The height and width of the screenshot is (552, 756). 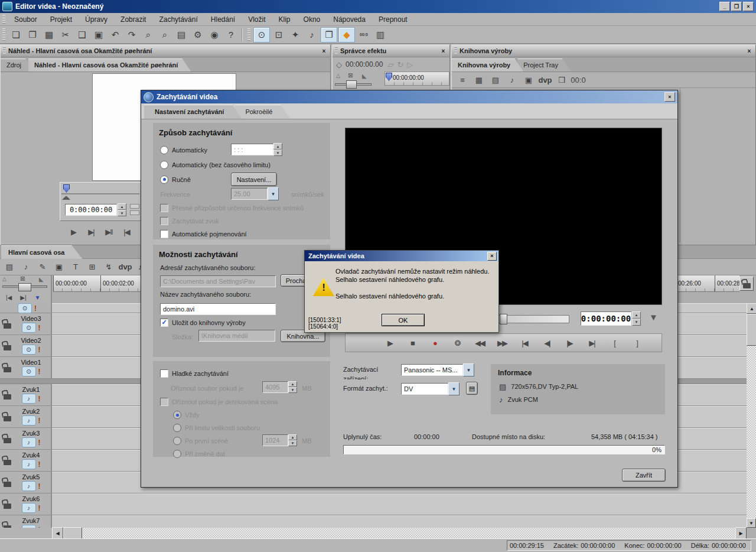 I want to click on menu-prepnout: Prepnout, so click(x=393, y=19).